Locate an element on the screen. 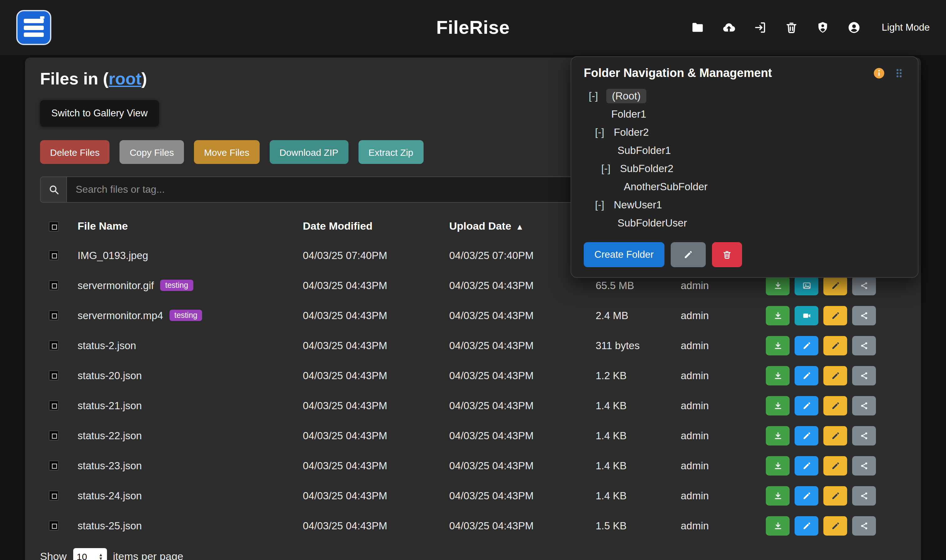  logout-icon is located at coordinates (760, 28).